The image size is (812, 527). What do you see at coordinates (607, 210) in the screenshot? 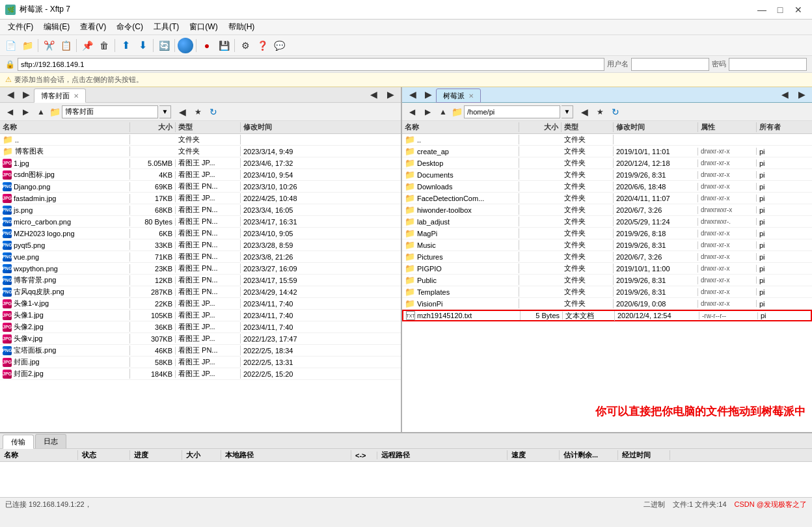
I see `right-file-row: 📁 hiwonder-toolbox 文件夹 2020/6/7, 3:26 dr…` at bounding box center [607, 210].